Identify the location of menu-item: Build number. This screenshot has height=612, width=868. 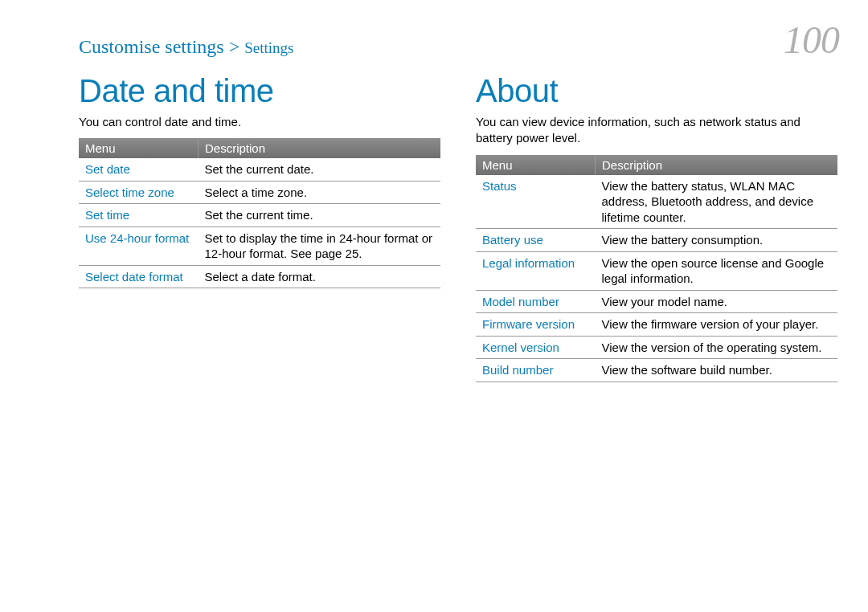
(535, 371).